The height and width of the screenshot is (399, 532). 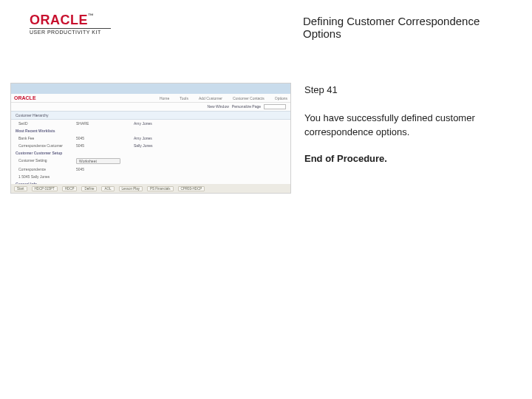 I want to click on thumb-row: 1 5045 Sally Jones, so click(x=151, y=177).